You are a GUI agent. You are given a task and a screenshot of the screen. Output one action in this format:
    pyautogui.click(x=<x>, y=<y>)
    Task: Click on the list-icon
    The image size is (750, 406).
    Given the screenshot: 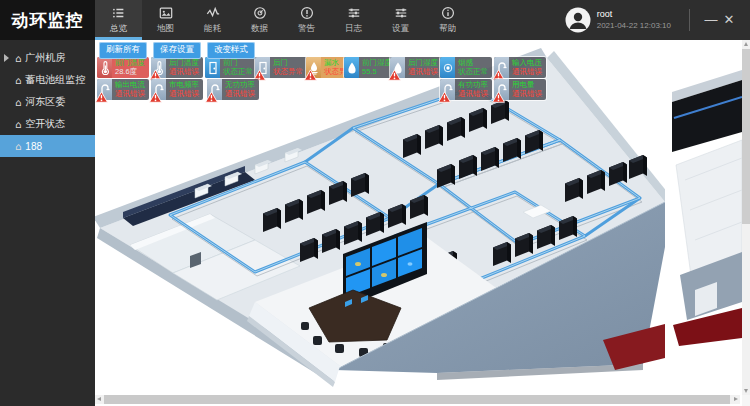 What is the action you would take?
    pyautogui.click(x=119, y=13)
    